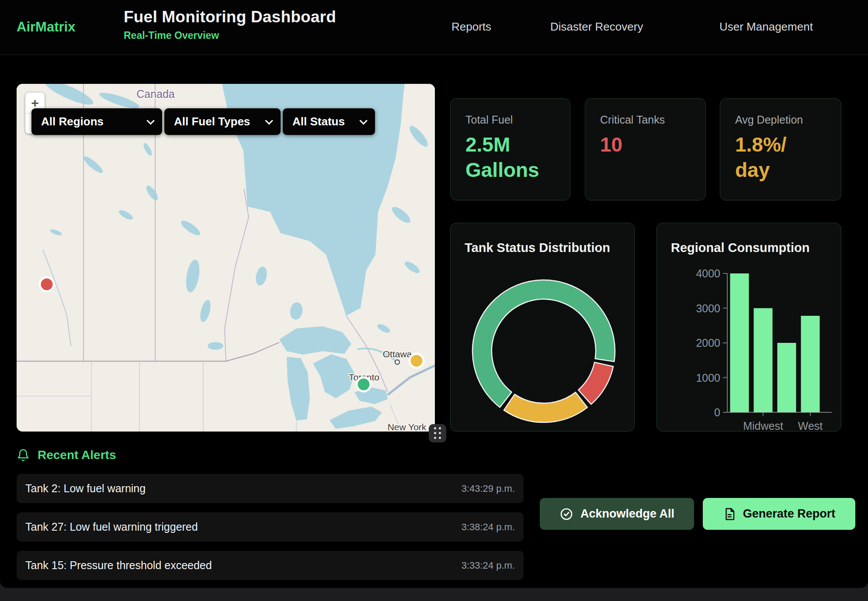 The height and width of the screenshot is (601, 868). Describe the element at coordinates (270, 527) in the screenshot. I see `alert-row: Tank 27: Low fuel warning triggered 3:38…` at that location.